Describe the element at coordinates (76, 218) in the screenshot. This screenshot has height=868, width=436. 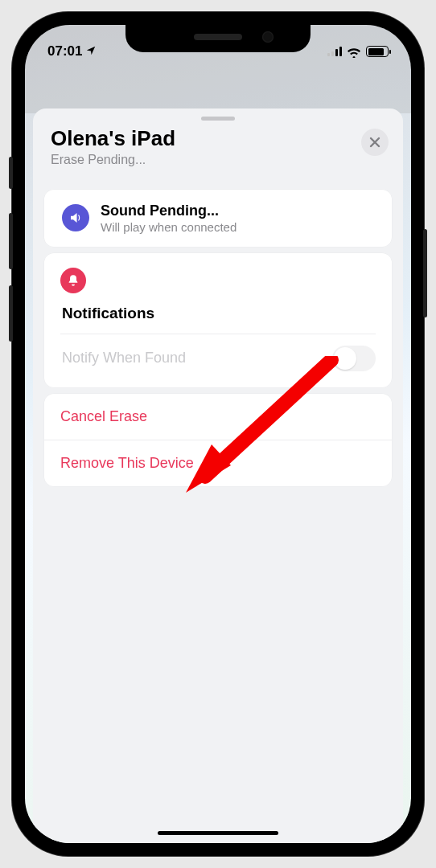
I see `speaker-icon` at that location.